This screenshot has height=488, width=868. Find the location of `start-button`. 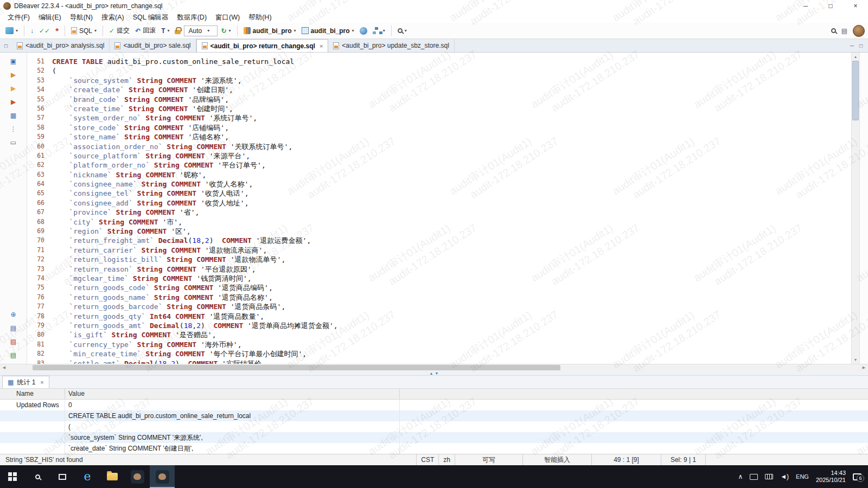

start-button is located at coordinates (12, 477).